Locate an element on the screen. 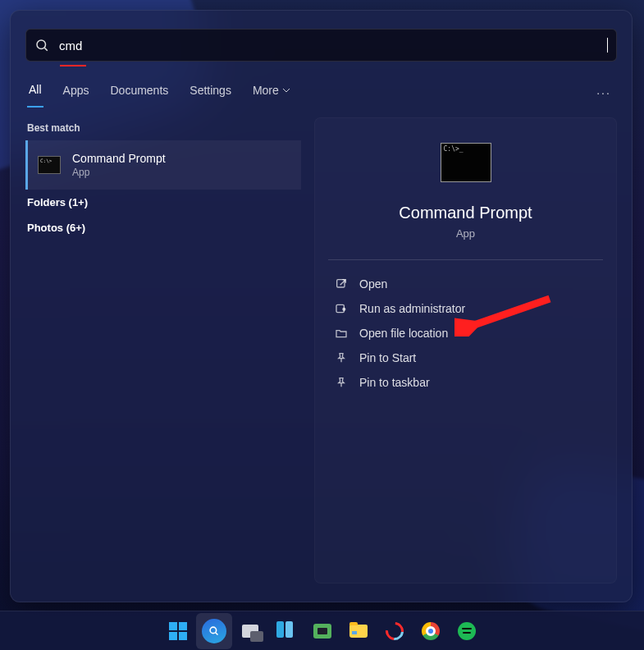 This screenshot has width=644, height=650. taskbar-widgets-button is located at coordinates (286, 631).